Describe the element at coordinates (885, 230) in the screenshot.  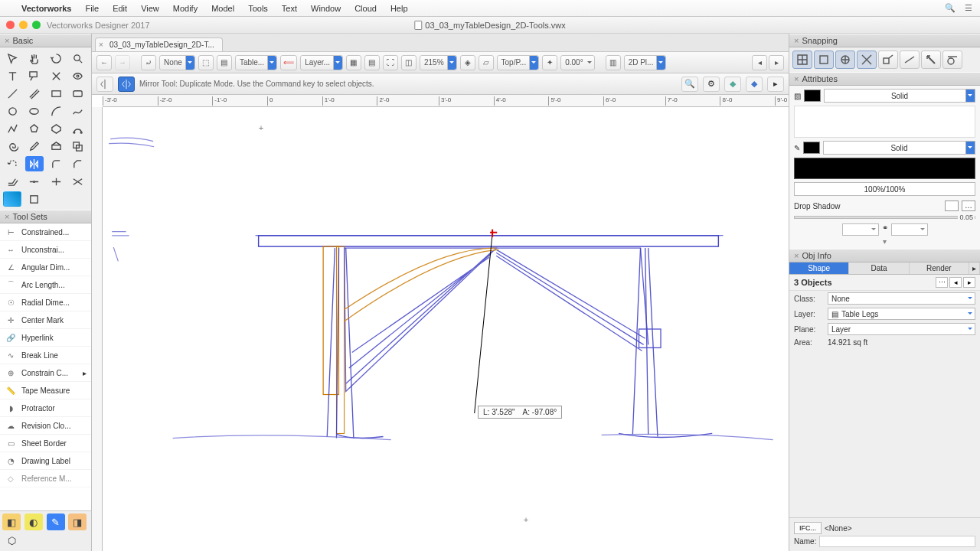
I see `link-icon: ⚭` at that location.